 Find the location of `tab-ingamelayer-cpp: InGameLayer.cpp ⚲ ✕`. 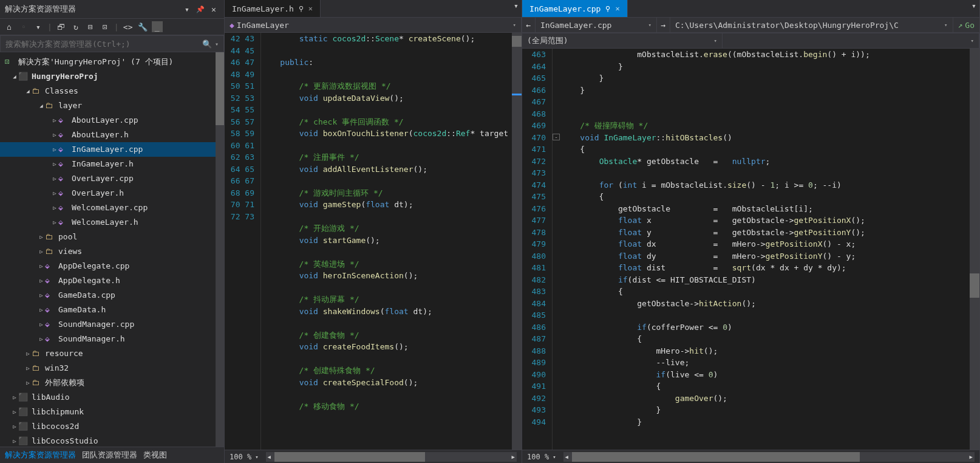

tab-ingamelayer-cpp: InGameLayer.cpp ⚲ ✕ is located at coordinates (575, 9).